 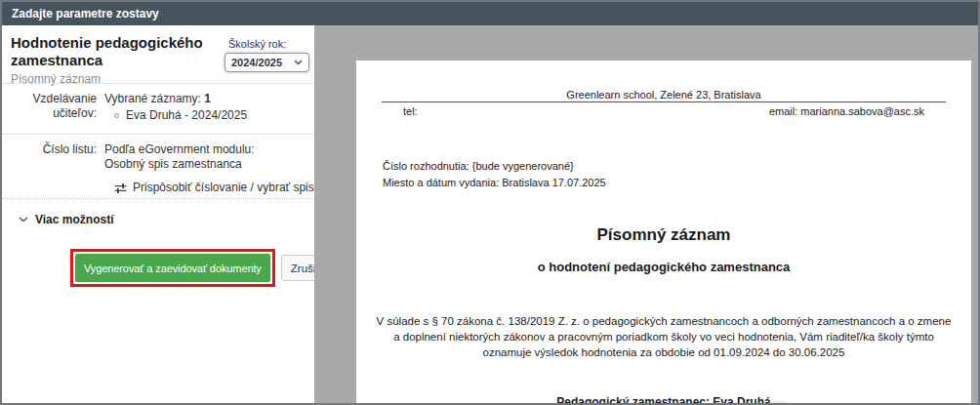 What do you see at coordinates (664, 267) in the screenshot?
I see `document-subtitle: o hodnotení pedagogického zamestnanca` at bounding box center [664, 267].